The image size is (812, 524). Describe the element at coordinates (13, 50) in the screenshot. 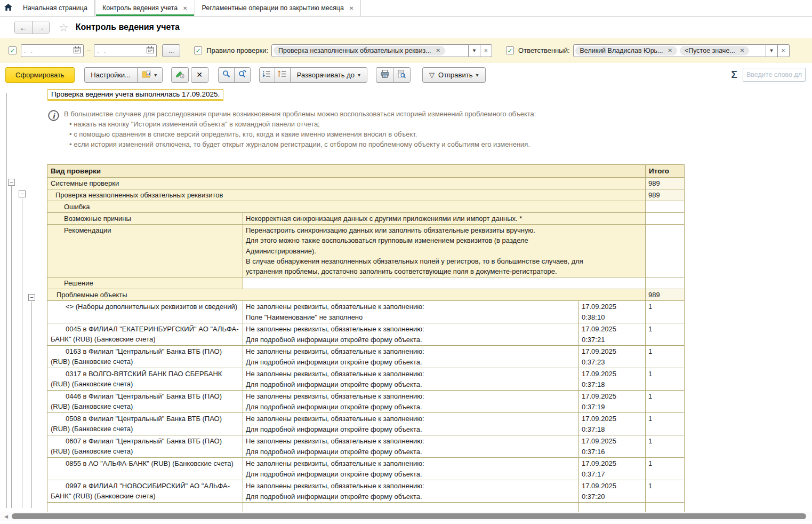

I see `period-checkbox` at that location.